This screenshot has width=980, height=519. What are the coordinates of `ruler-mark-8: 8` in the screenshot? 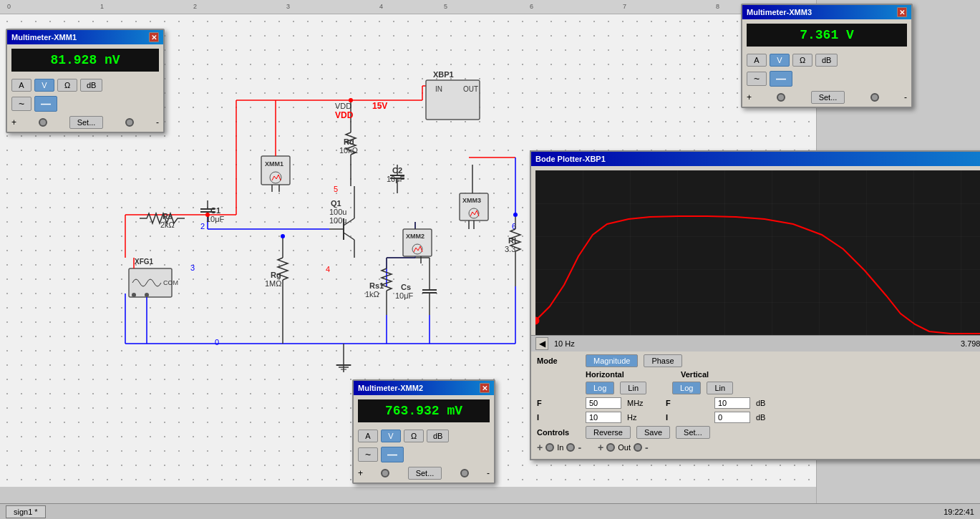 It's located at (717, 6).